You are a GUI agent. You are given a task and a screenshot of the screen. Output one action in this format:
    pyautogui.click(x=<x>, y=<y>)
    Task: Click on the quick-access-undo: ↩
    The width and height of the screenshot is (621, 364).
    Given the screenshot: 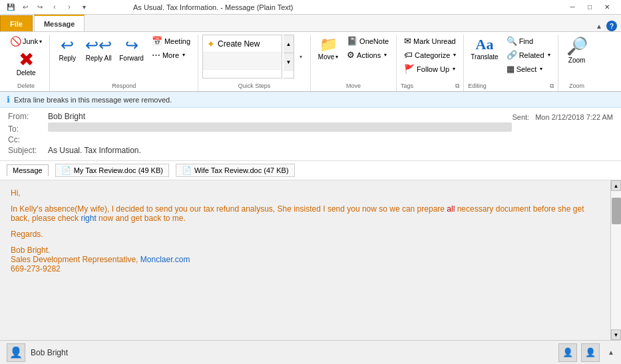 What is the action you would take?
    pyautogui.click(x=25, y=7)
    